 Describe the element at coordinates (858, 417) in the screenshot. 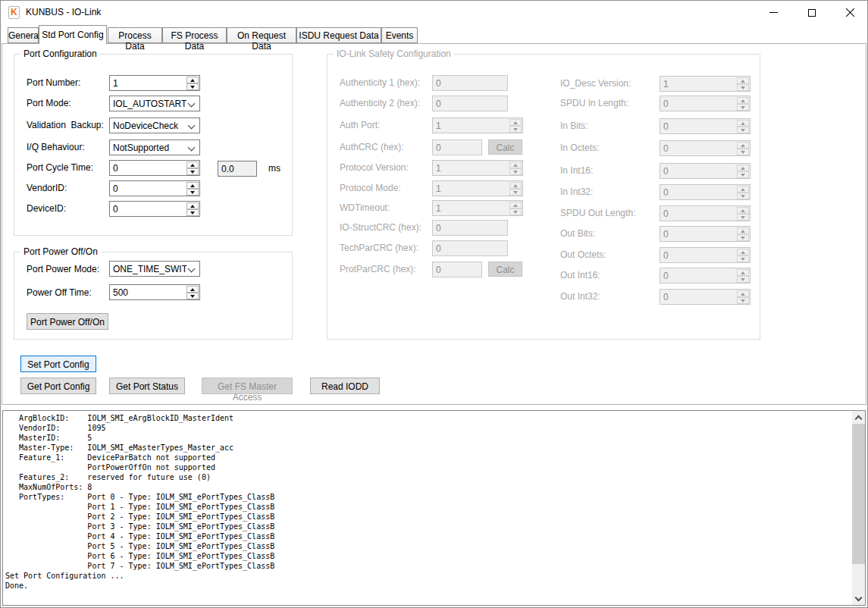

I see `scroll-up-icon` at that location.